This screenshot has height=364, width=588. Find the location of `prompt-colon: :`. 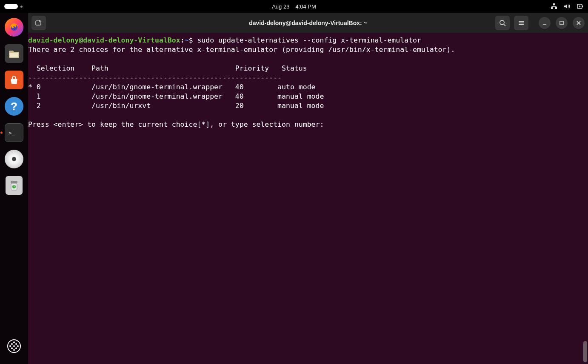

prompt-colon: : is located at coordinates (183, 40).